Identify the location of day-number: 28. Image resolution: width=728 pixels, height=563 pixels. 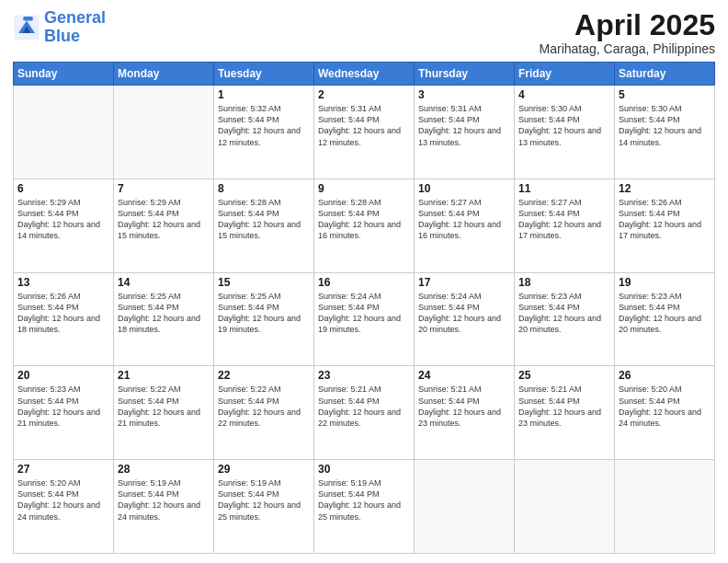
(164, 469).